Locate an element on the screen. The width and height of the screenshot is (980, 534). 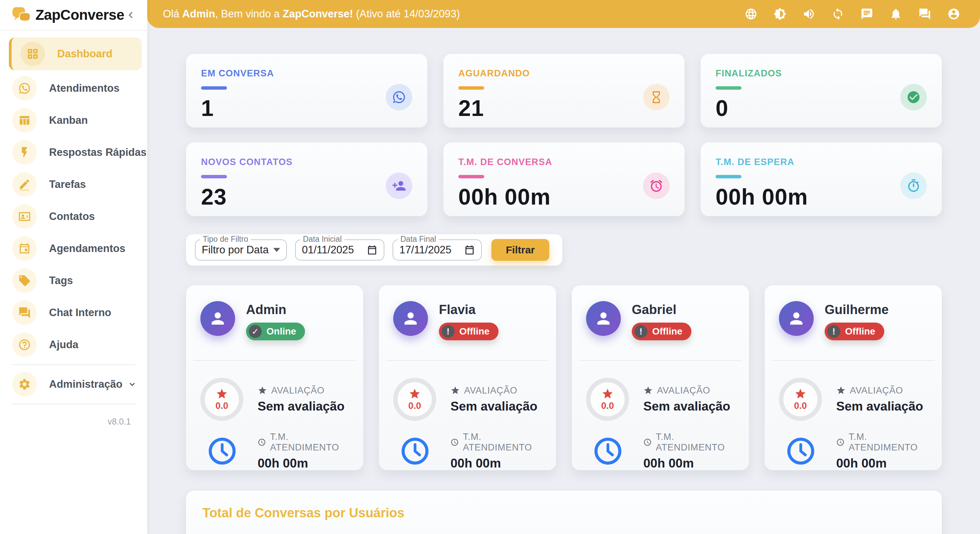
conversations-section: Total de Conversas por Usuários is located at coordinates (564, 512).